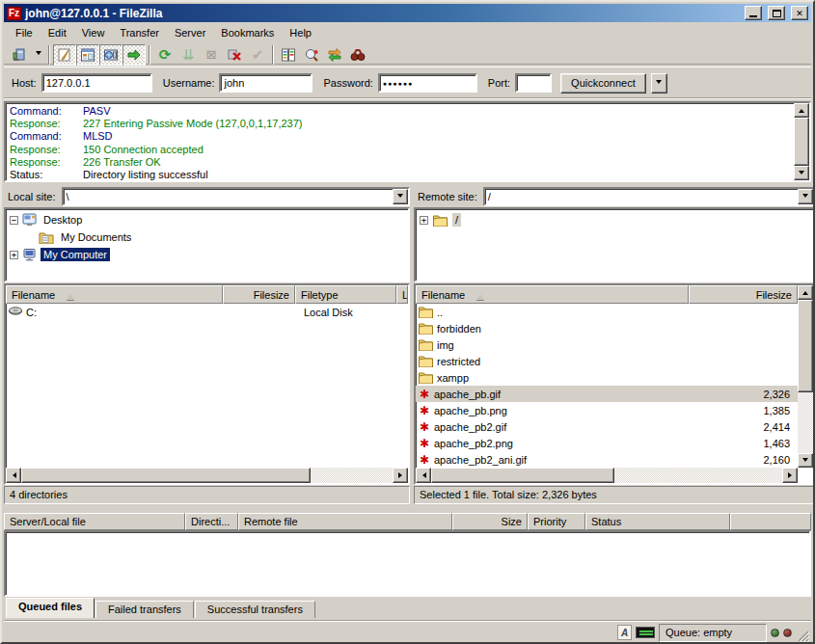 This screenshot has width=815, height=644. Describe the element at coordinates (247, 33) in the screenshot. I see `menu-item-bookmarks: Bookmarks` at that location.